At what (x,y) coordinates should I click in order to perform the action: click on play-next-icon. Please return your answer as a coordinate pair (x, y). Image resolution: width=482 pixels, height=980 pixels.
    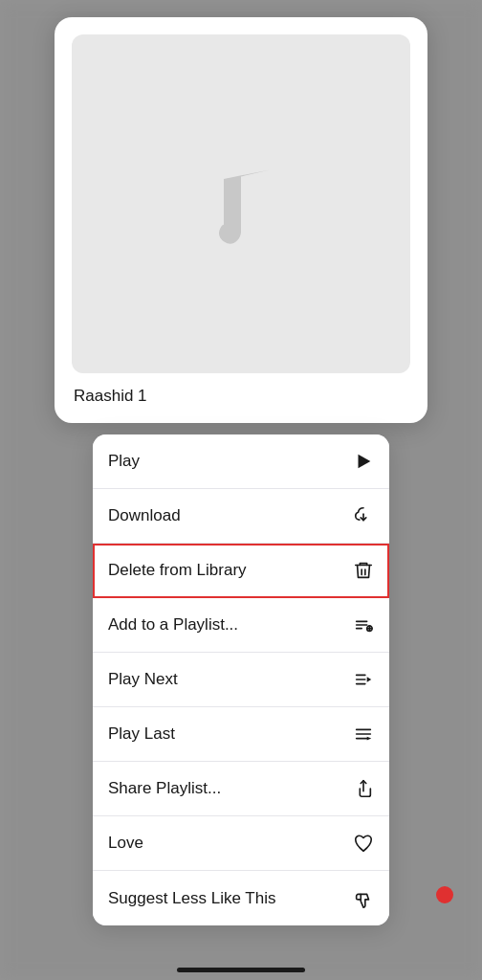
    Looking at the image, I should click on (363, 679).